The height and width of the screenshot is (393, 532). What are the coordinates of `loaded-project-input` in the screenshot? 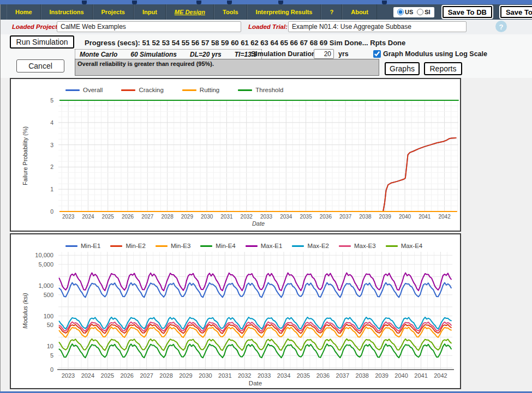 It's located at (149, 27).